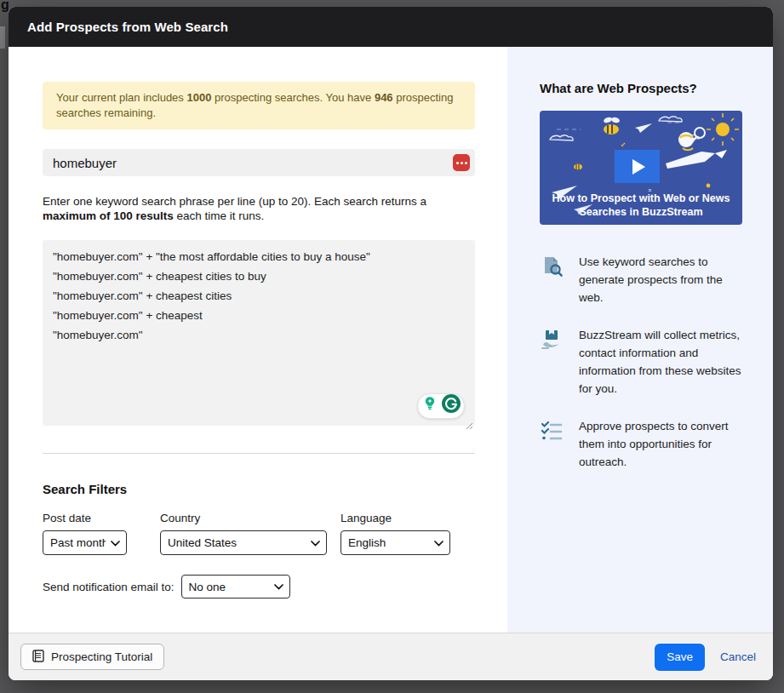  What do you see at coordinates (451, 407) in the screenshot?
I see `grammarly-logo-icon` at bounding box center [451, 407].